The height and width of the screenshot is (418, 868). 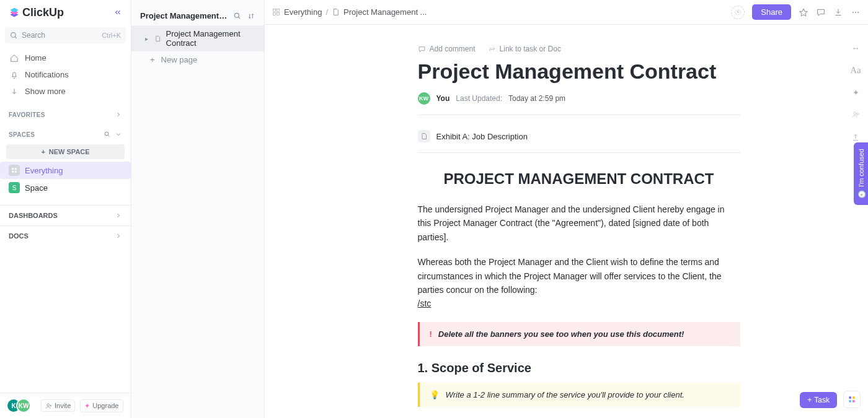 What do you see at coordinates (856, 222) in the screenshot?
I see `right-toolbar: ↔ Aa ✦` at bounding box center [856, 222].